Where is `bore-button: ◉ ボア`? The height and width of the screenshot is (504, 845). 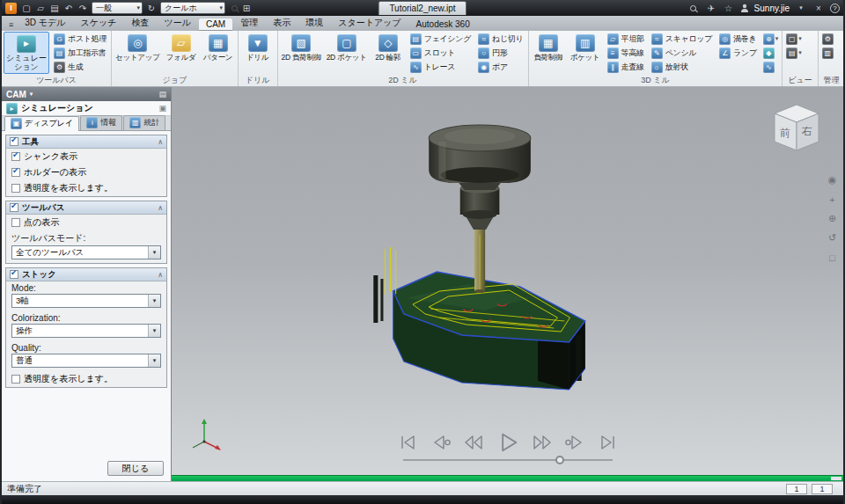
bore-button: ◉ ボア is located at coordinates (500, 67).